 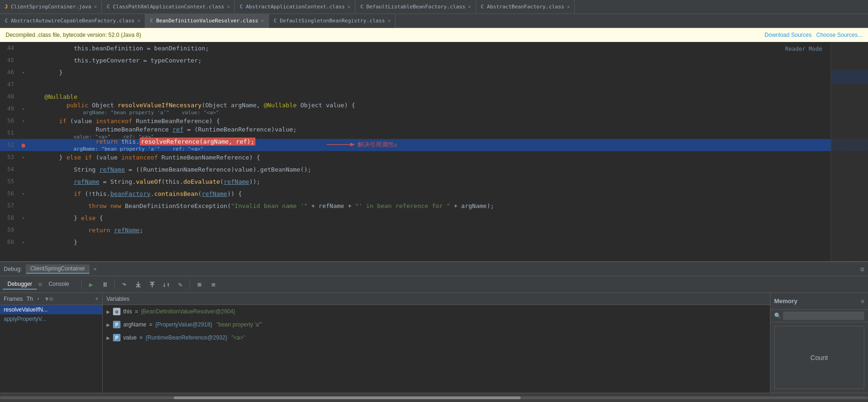 I want to click on tab-AbstractBean: C AbstractBeanFactory.class ×, so click(x=526, y=7).